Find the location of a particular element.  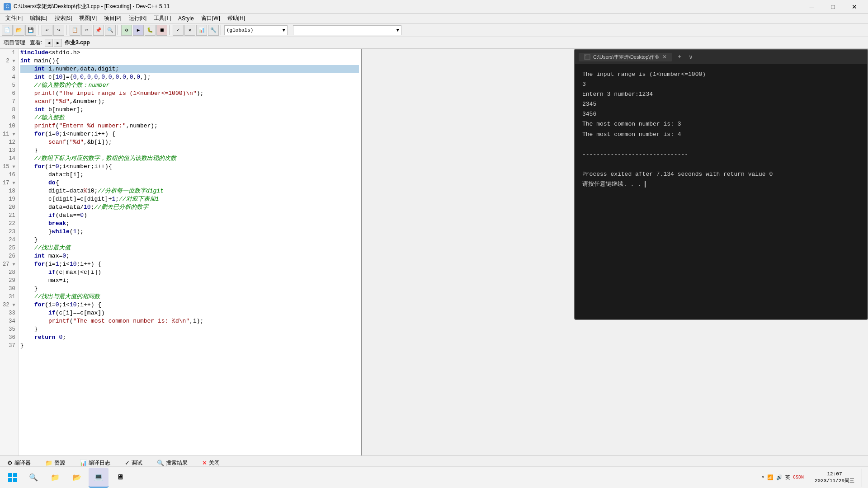

clock: 12:07 2023/11/29周三 is located at coordinates (835, 477).